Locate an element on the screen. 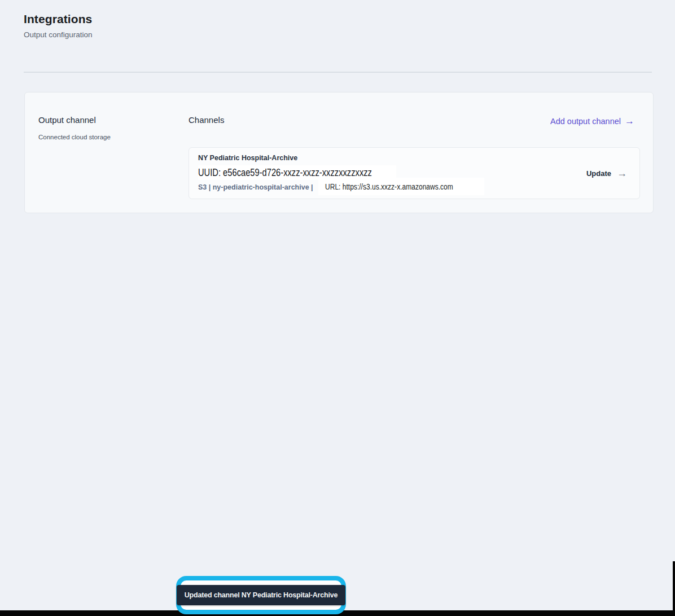 This screenshot has height=616, width=675. toast-message: Updated channel NY Pediatric Hospital-Ar… is located at coordinates (261, 595).